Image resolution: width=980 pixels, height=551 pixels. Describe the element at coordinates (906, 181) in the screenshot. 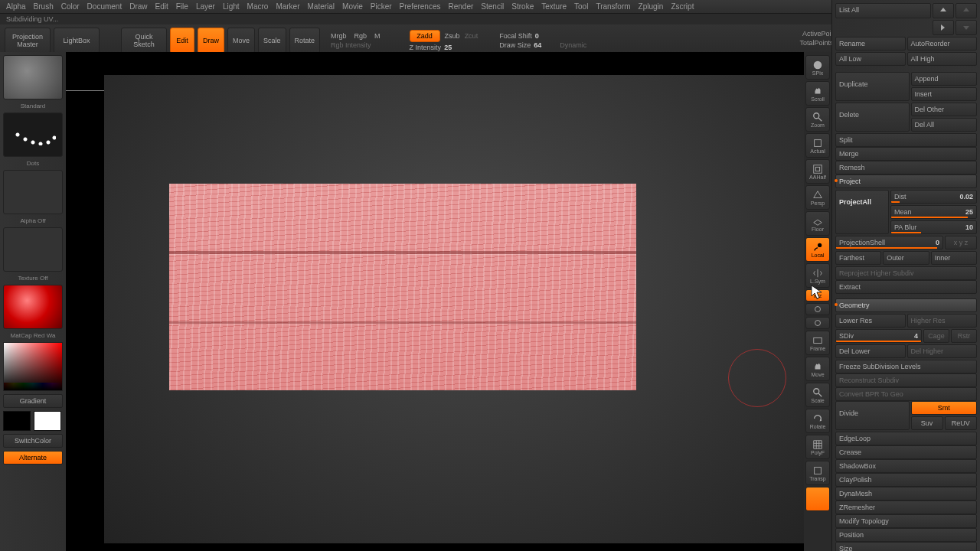

I see `project-section: Project` at that location.